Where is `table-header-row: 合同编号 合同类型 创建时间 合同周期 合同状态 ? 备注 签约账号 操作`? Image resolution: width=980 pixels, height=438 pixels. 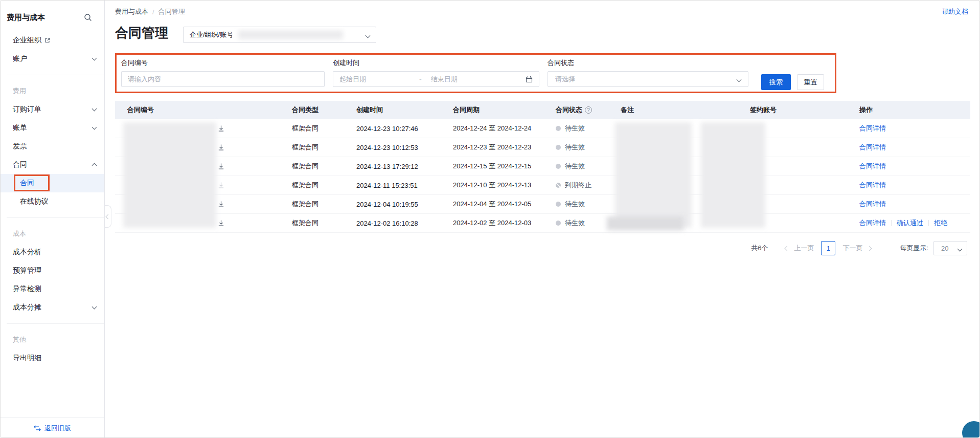
table-header-row: 合同编号 合同类型 创建时间 合同周期 合同状态 ? 备注 签约账号 操作 is located at coordinates (543, 110).